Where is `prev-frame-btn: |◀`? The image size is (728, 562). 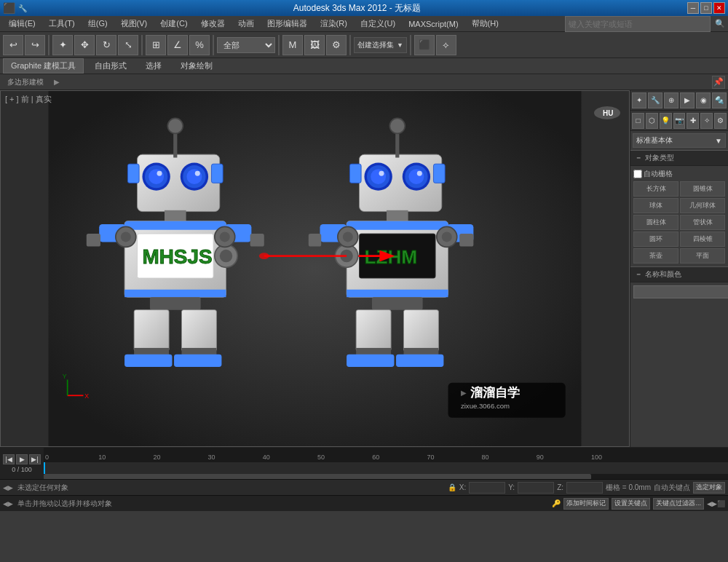 prev-frame-btn: |◀ is located at coordinates (9, 459).